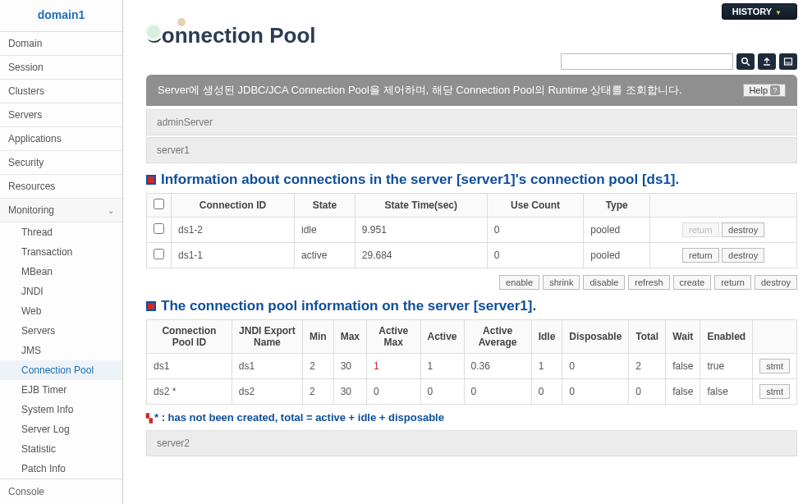 The image size is (812, 504). Describe the element at coordinates (61, 115) in the screenshot. I see `sidebar-item-servers: Servers` at that location.